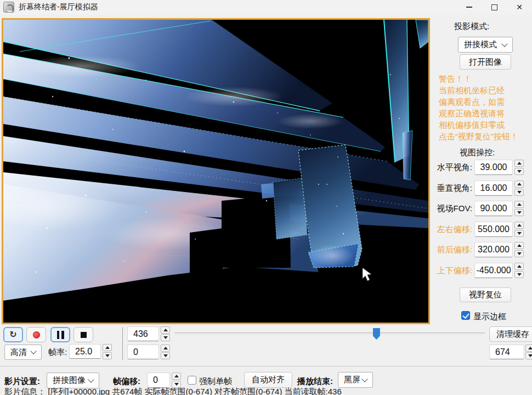  What do you see at coordinates (485, 62) in the screenshot?
I see `open-image-button: 打开图像` at bounding box center [485, 62].